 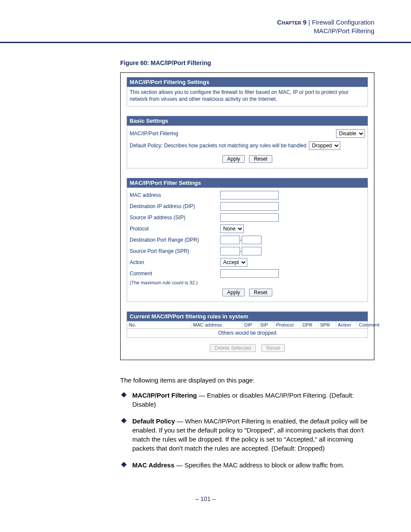 I want to click on comment-label: Comment, so click(x=175, y=274).